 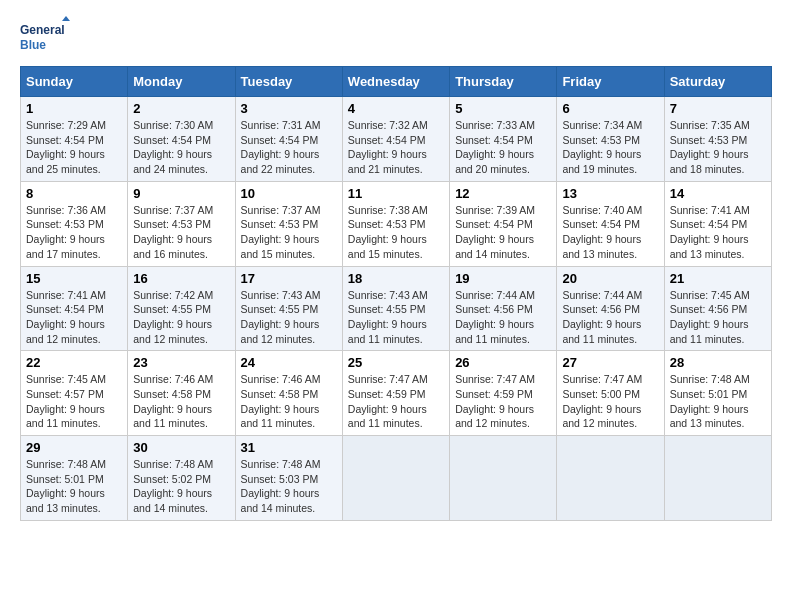 What do you see at coordinates (396, 140) in the screenshot?
I see `calendar-week-row: 1 Sunrise: 7:29 AM Sunset: 4:54 PM Dayli…` at bounding box center [396, 140].